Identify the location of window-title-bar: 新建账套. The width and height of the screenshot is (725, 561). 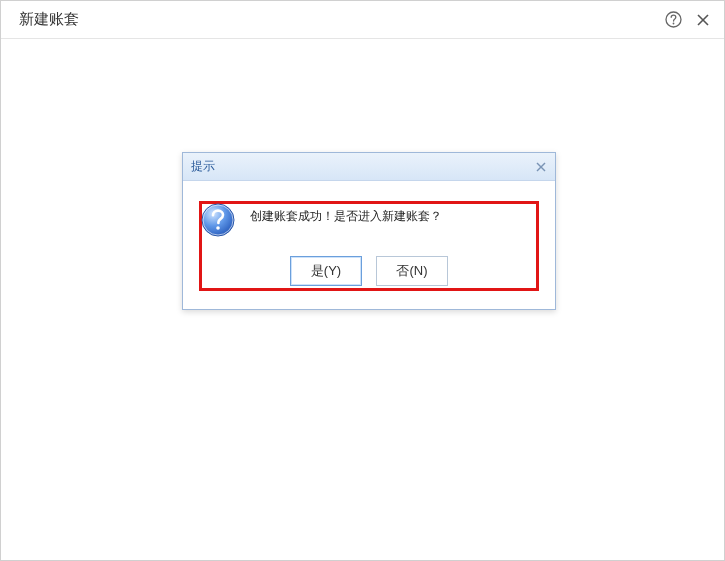
(362, 20).